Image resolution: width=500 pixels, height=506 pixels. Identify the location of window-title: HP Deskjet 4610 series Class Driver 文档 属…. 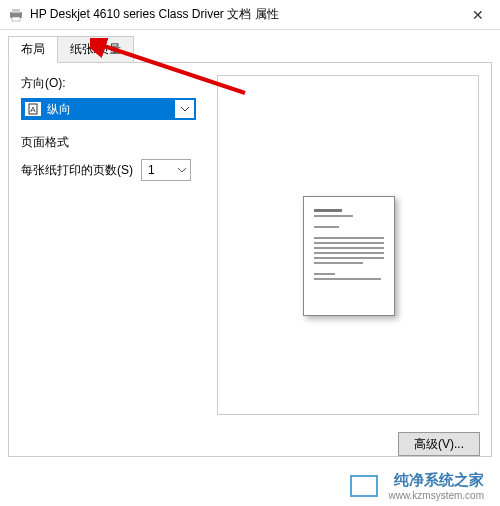
(242, 14).